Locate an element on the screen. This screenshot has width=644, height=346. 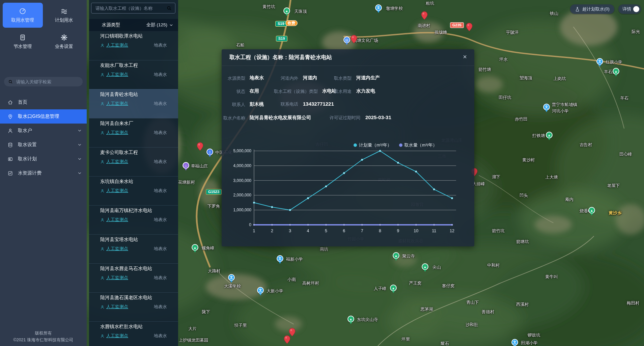
station-list-item: 陆河县宝塔水电站人工监测点地表水 is located at coordinates (134, 249).